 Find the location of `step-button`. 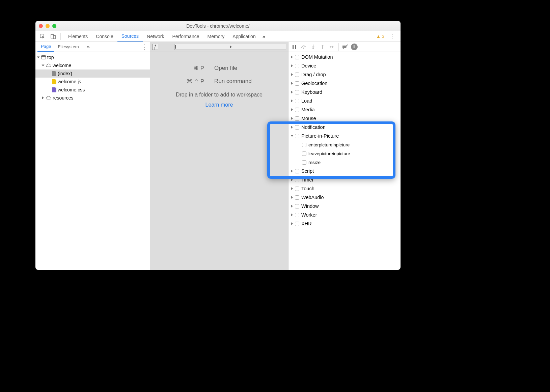

step-button is located at coordinates (332, 47).